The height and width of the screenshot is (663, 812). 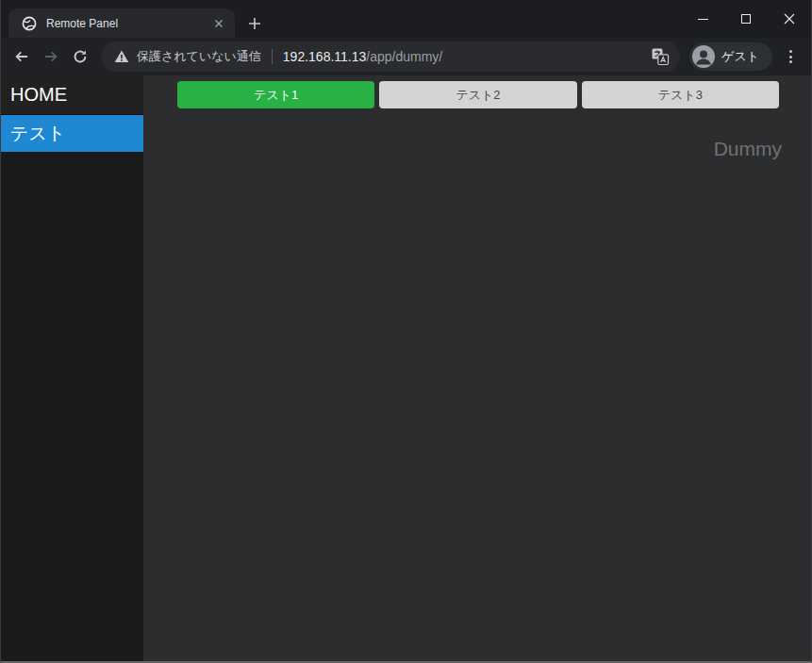 I want to click on globe-icon, so click(x=29, y=24).